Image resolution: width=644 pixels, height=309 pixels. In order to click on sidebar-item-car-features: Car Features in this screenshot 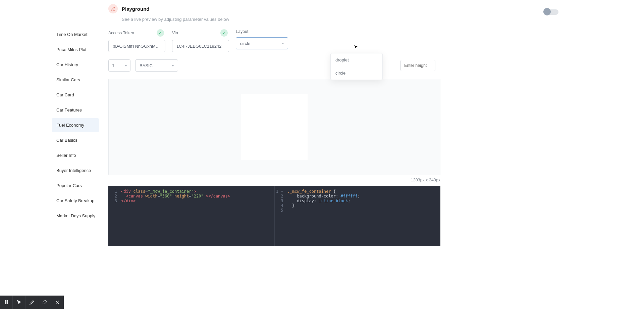, I will do `click(75, 110)`.